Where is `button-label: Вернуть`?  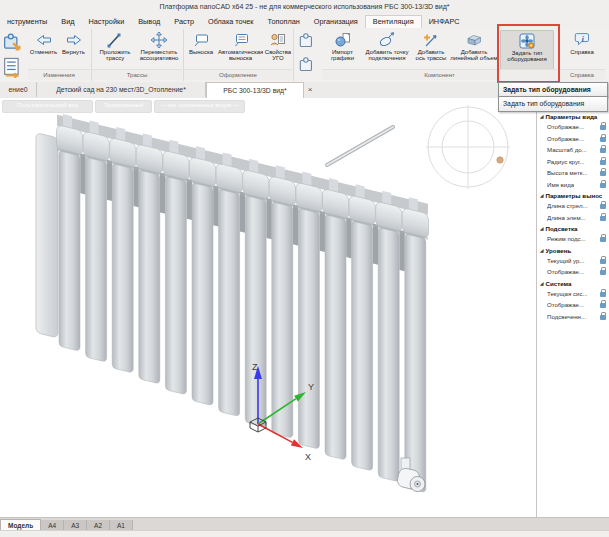
button-label: Вернуть is located at coordinates (74, 52).